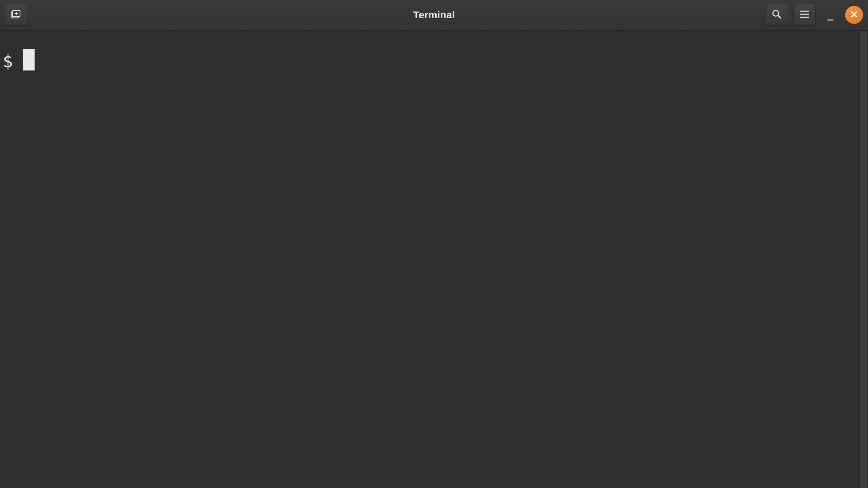 The image size is (868, 488). Describe the element at coordinates (805, 15) in the screenshot. I see `menu-button` at that location.